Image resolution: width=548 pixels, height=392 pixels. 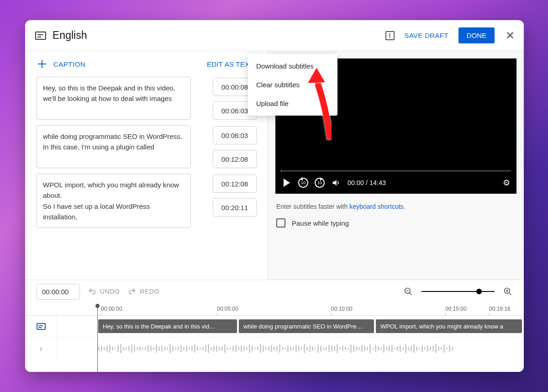 I want to click on skip-forward-10-button: 10, so click(x=320, y=183).